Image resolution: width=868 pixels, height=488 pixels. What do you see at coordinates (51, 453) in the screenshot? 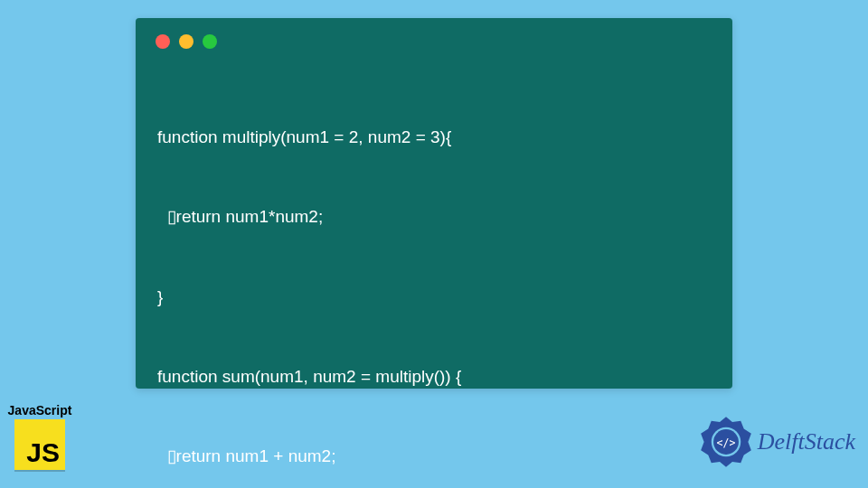
I see `js-letter-s: S` at bounding box center [51, 453].